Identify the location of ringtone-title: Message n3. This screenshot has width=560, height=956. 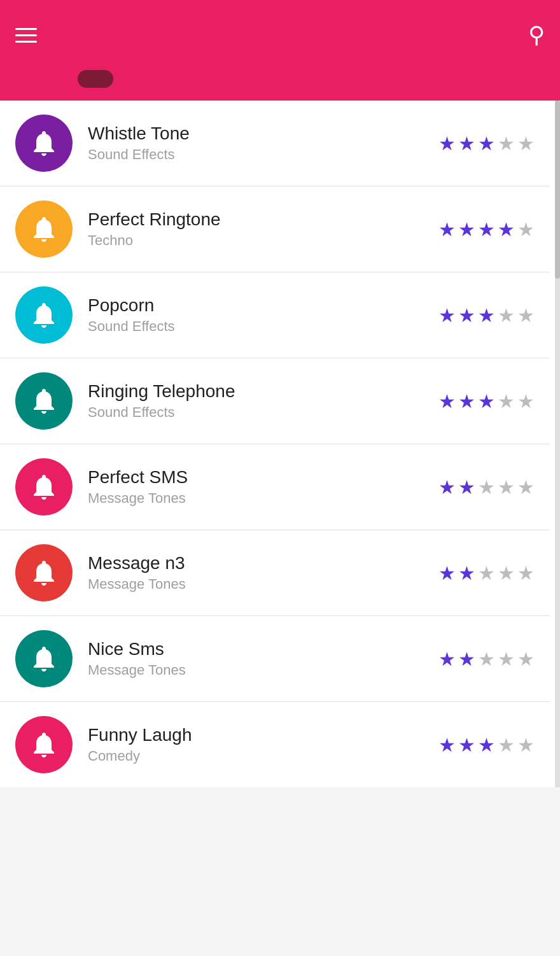
(258, 563).